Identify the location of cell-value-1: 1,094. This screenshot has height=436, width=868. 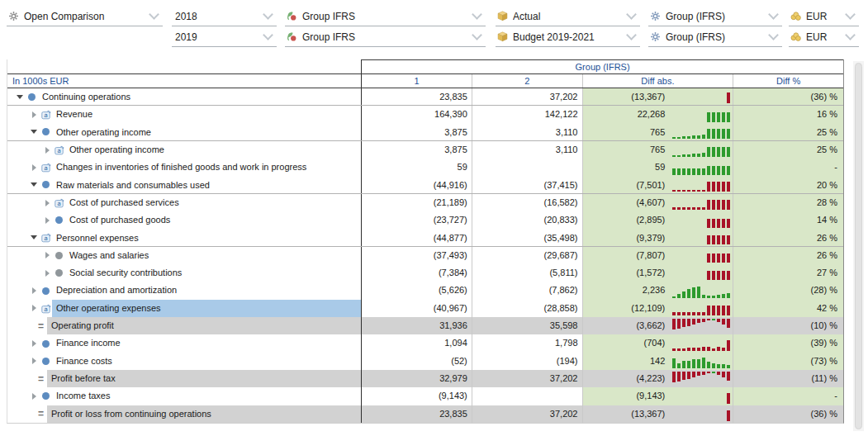
(416, 344).